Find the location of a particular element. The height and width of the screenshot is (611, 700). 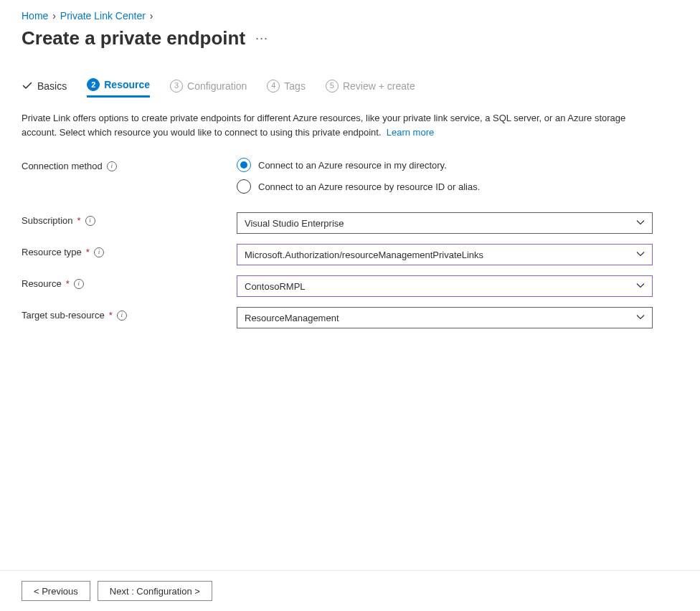

page-title: Create a private endpoint is located at coordinates (133, 39).